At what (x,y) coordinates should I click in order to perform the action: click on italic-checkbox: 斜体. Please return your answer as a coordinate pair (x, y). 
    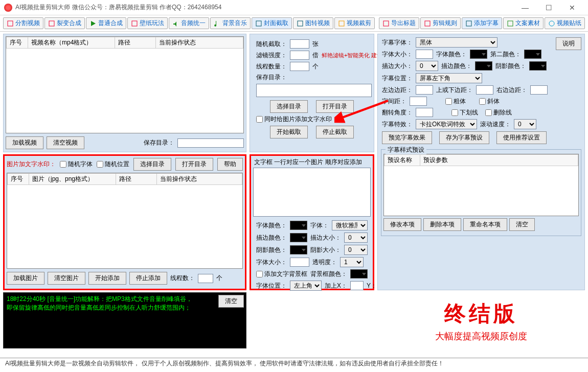
    Looking at the image, I should click on (489, 101).